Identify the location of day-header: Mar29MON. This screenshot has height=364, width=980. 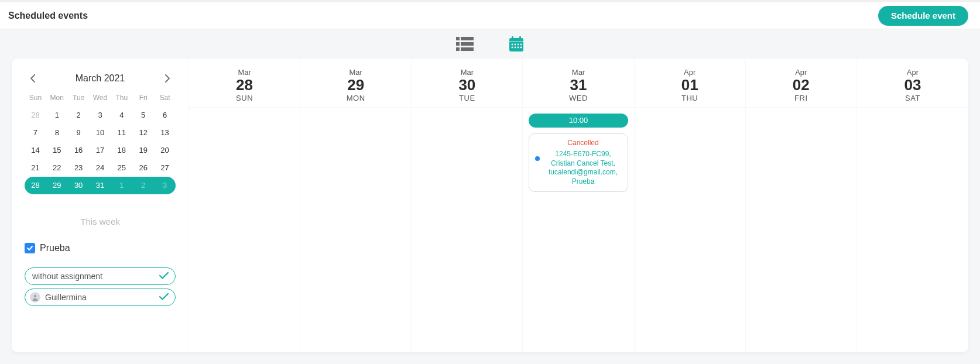
(356, 83).